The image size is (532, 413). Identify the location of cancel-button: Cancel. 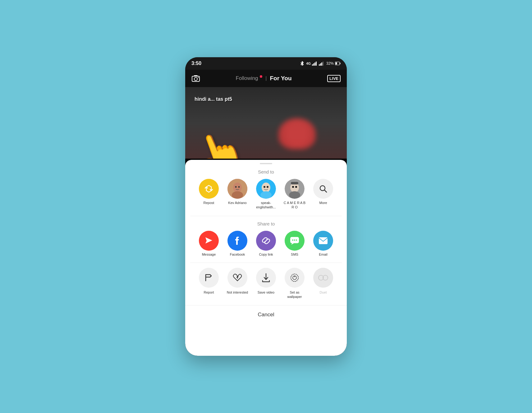
(266, 315).